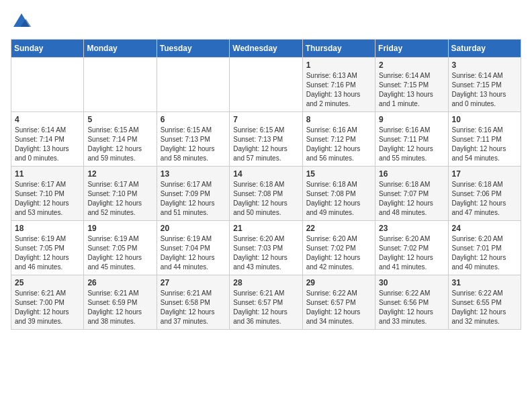 This screenshot has height=411, width=532. I want to click on calendar-cell: 11Sunrise: 6:17 AM Sunset: 7:10 PM Dayli…, so click(48, 193).